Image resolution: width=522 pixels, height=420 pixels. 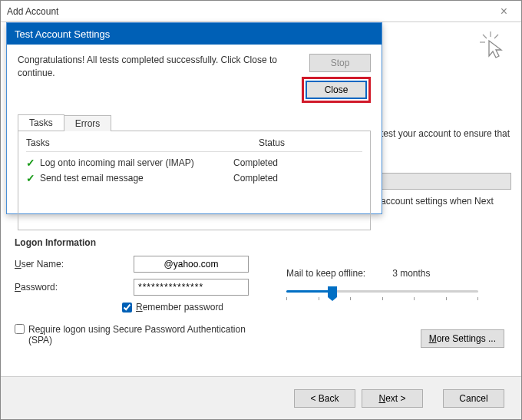 What do you see at coordinates (386, 284) in the screenshot?
I see `mail-offline-section: Mail to keep offline: 3 months` at bounding box center [386, 284].